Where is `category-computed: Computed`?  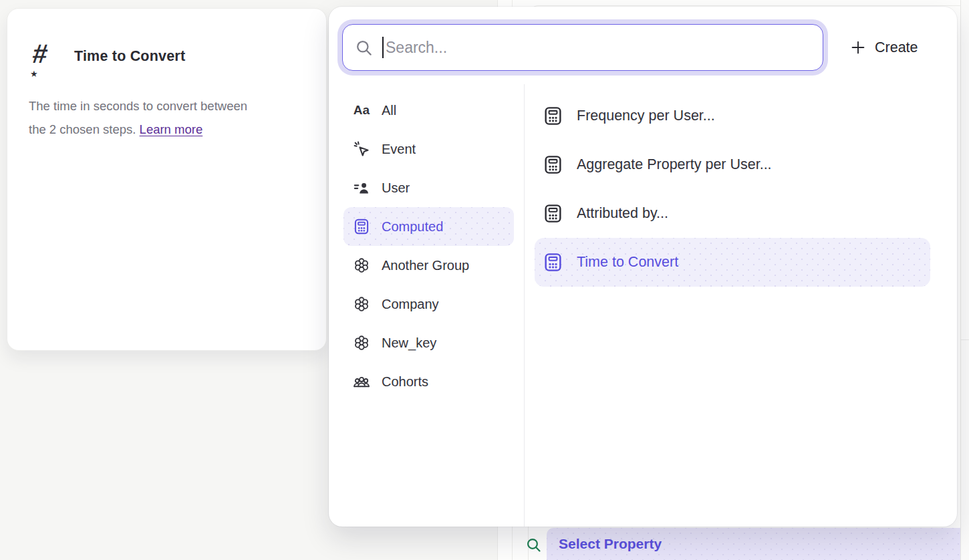 category-computed: Computed is located at coordinates (429, 227).